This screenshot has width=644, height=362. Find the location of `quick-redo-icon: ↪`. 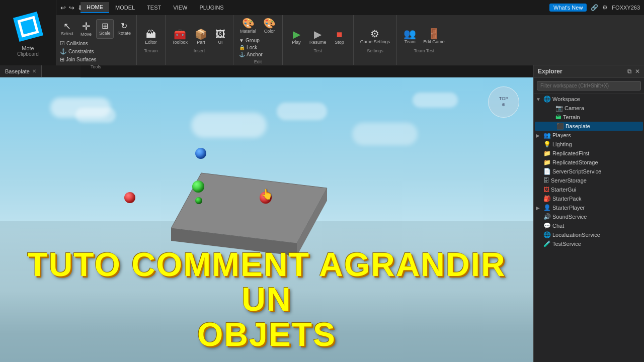

quick-redo-icon: ↪ is located at coordinates (71, 8).